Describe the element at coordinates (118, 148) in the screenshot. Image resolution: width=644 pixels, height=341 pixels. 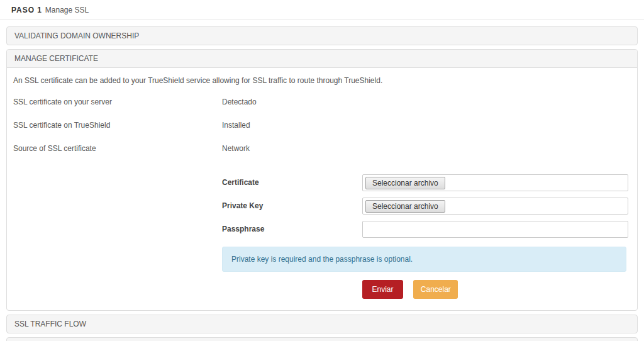
I see `status-label: Source of SSL certificate` at that location.